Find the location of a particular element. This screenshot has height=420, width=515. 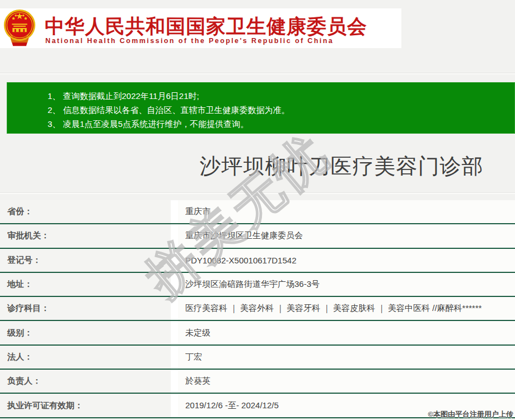

field-value-level: 未定级 is located at coordinates (347, 332).